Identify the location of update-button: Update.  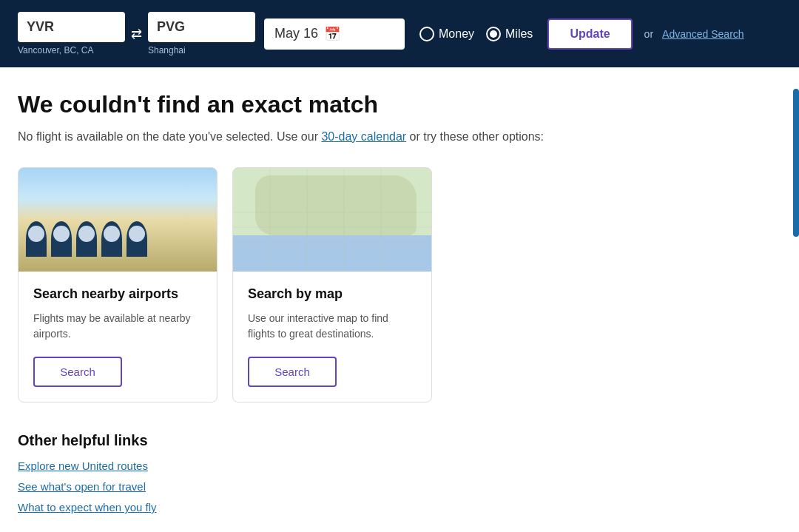
(590, 34).